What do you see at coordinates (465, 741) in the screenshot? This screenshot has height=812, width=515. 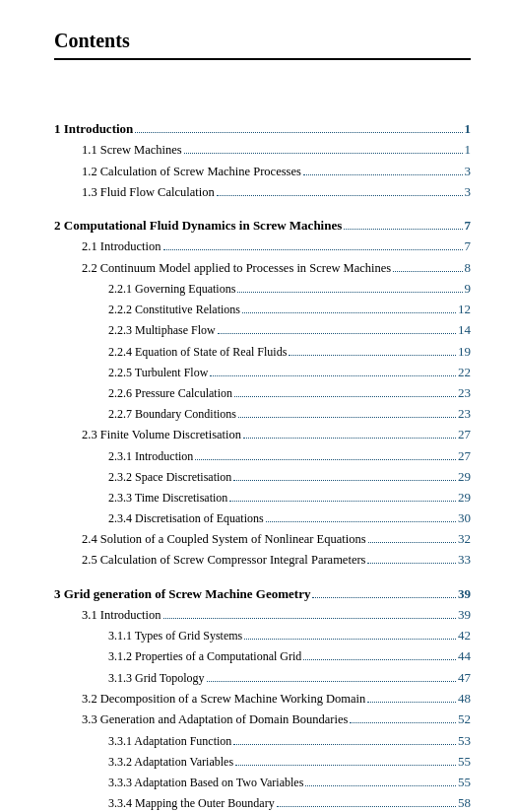 I see `toc-entry-page: 53` at bounding box center [465, 741].